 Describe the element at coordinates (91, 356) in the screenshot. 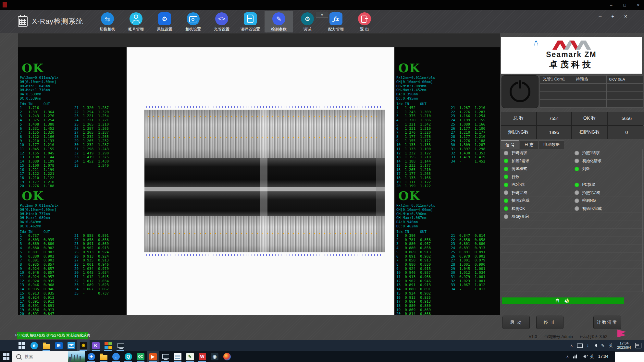

I see `taskbar-app-todesk: ✈` at that location.